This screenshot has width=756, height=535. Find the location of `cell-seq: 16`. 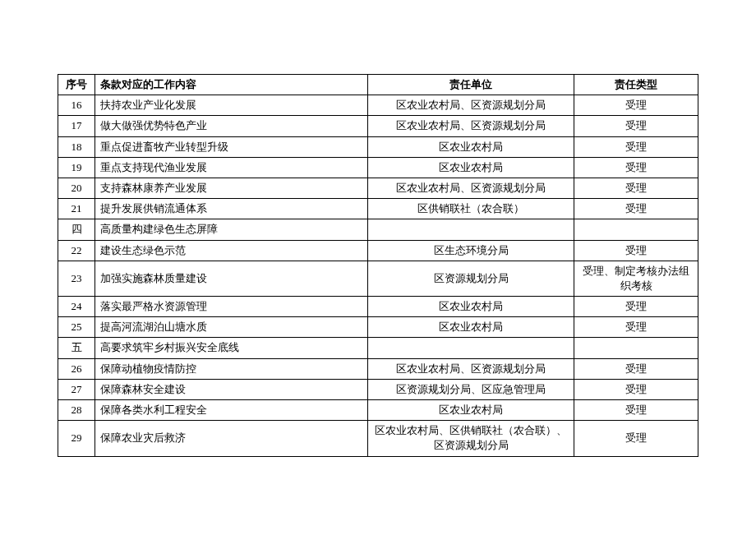

cell-seq: 16 is located at coordinates (77, 105).